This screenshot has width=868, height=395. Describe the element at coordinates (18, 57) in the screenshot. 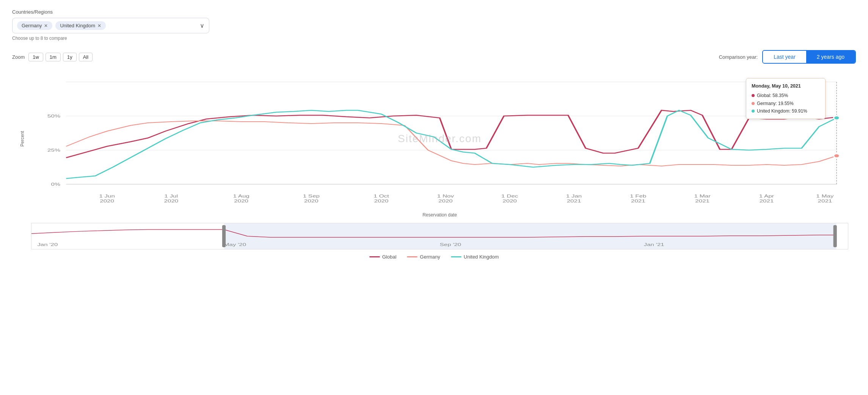

I see `zoom-label: Zoom` at that location.